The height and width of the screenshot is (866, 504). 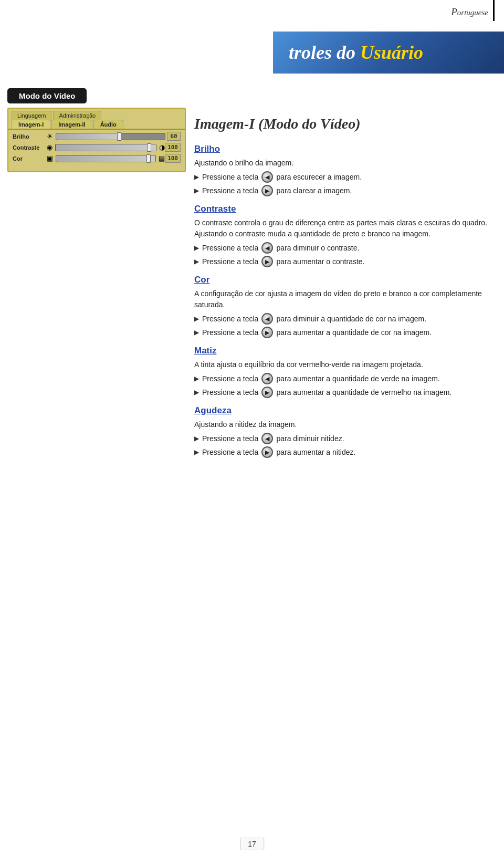 I want to click on cor-b1-suffix: para diminuir a quantidade de cor na ima…, so click(x=351, y=319).